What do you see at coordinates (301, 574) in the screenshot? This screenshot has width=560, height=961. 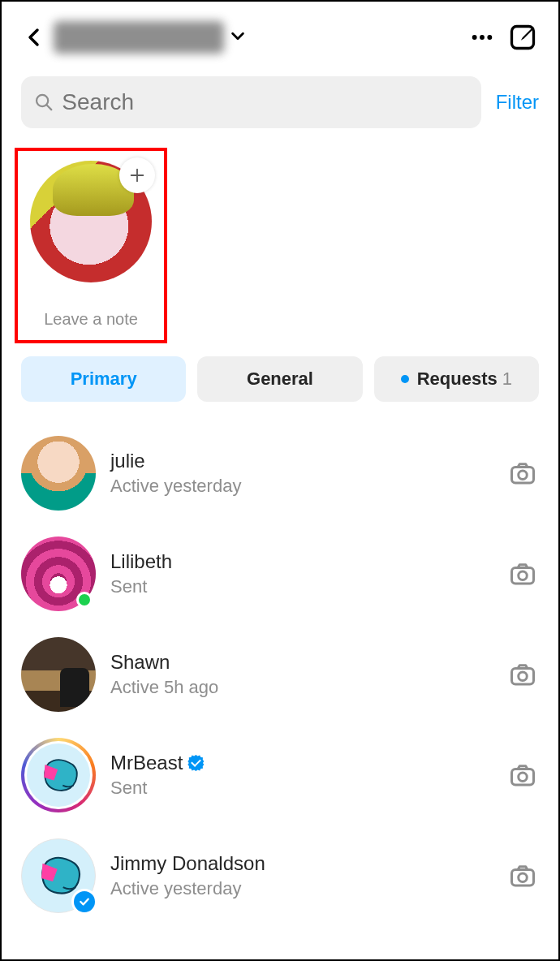 I see `chat-text: Lilibeth Sent` at bounding box center [301, 574].